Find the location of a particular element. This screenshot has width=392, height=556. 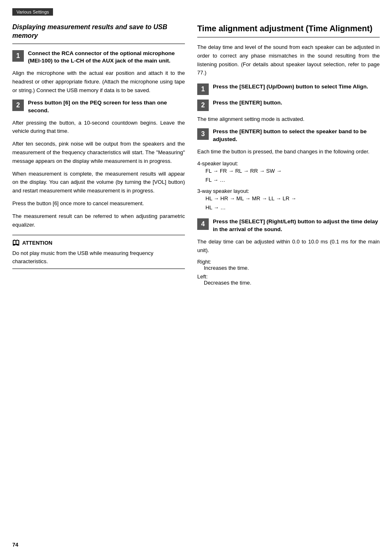

left-divider is located at coordinates (99, 44).